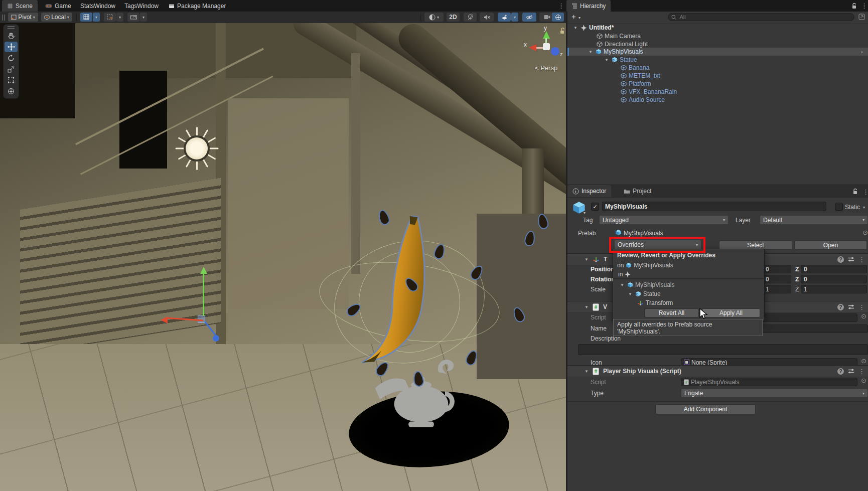  Describe the element at coordinates (11, 58) in the screenshot. I see `rotate-tool-button` at that location.